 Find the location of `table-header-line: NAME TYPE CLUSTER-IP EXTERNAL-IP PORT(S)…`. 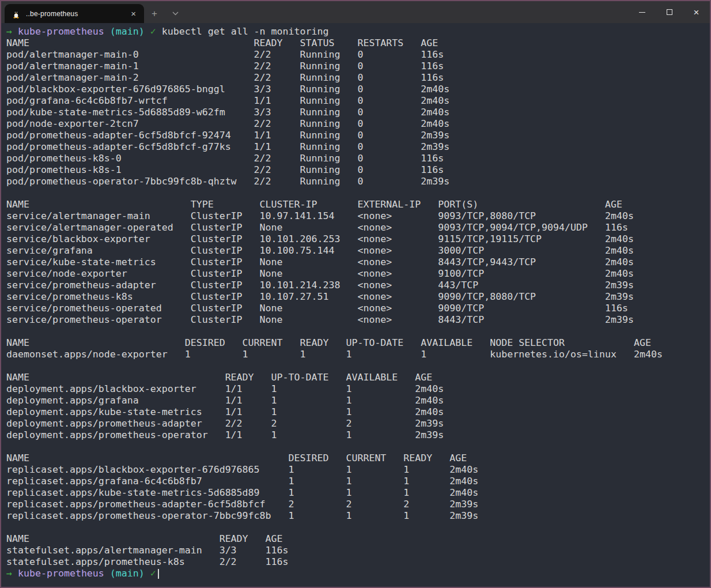

table-header-line: NAME TYPE CLUSTER-IP EXTERNAL-IP PORT(S)… is located at coordinates (358, 205).